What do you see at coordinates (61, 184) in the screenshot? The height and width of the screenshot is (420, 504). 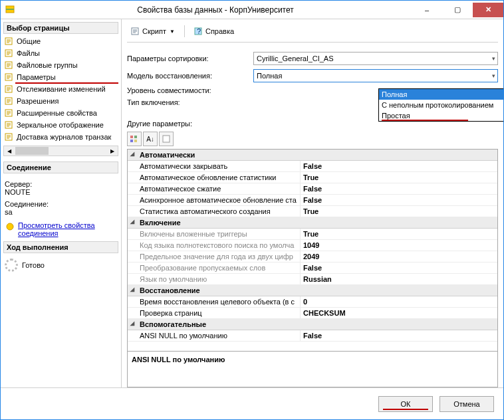 I see `server-label: Сервер:` at bounding box center [61, 184].